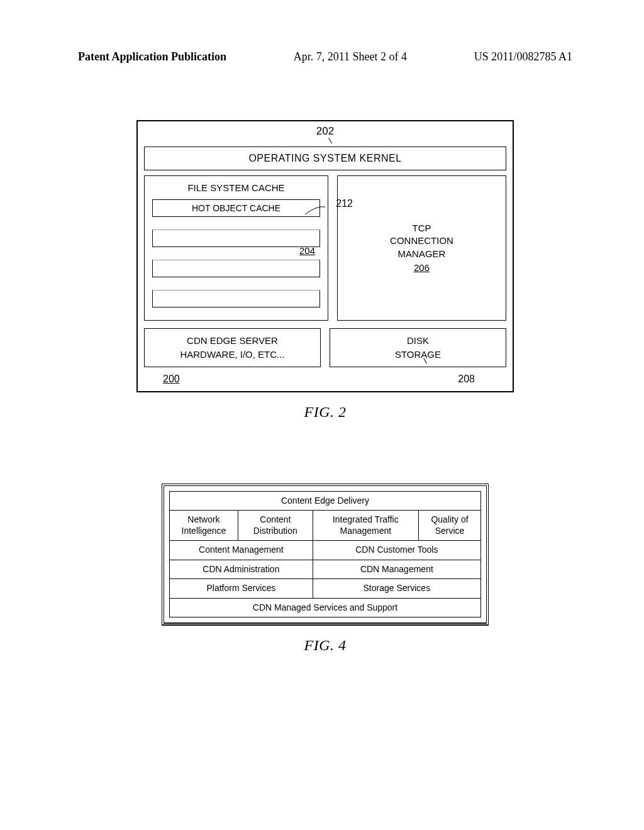 This screenshot has width=644, height=830. What do you see at coordinates (396, 570) in the screenshot?
I see `cell-cdn-management: CDN Management` at bounding box center [396, 570].